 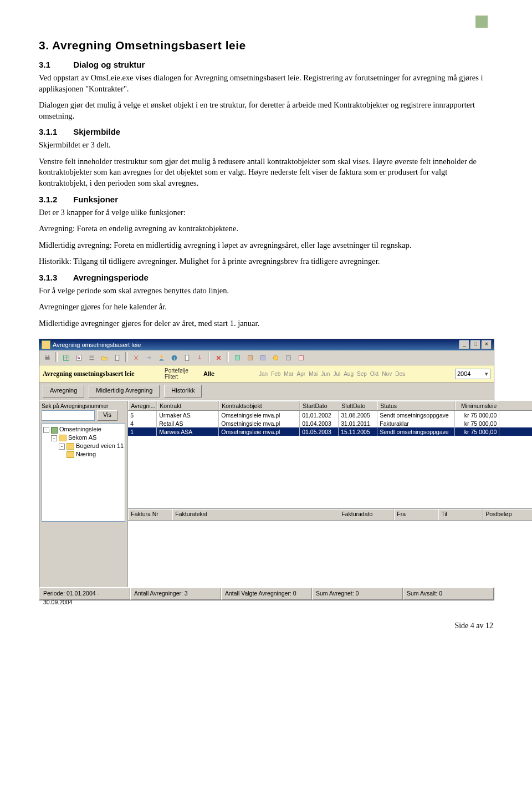 What do you see at coordinates (482, 22) in the screenshot?
I see `accent-square` at bounding box center [482, 22].